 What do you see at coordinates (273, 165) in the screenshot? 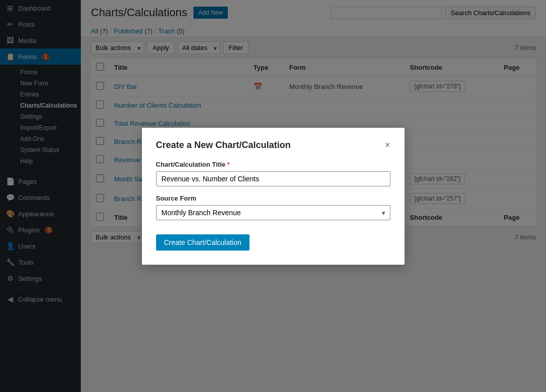
I see `title-label: Chart/Calculation Title *` at bounding box center [273, 165].